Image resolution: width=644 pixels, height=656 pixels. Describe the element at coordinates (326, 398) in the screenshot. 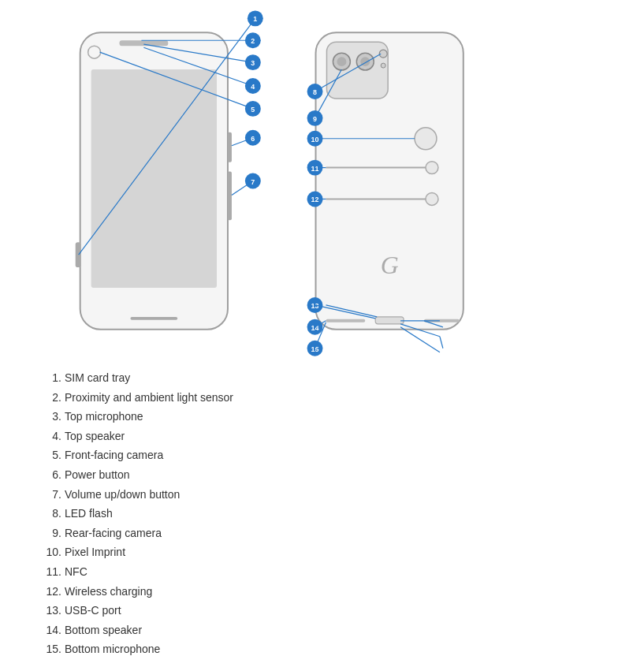

I see `legend-item: 2.Proximity and ambient light sensor` at that location.